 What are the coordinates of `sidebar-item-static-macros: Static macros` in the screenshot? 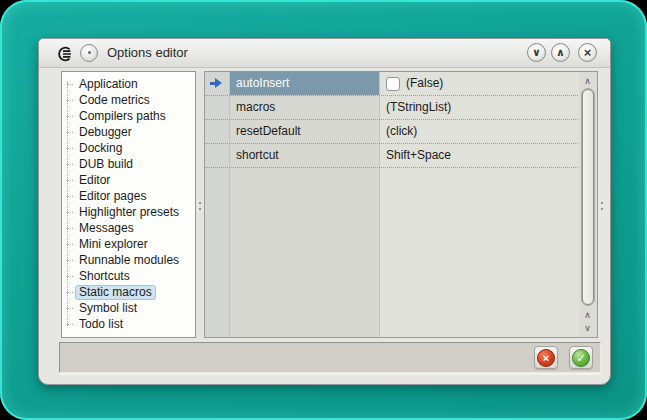 It's located at (128, 292).